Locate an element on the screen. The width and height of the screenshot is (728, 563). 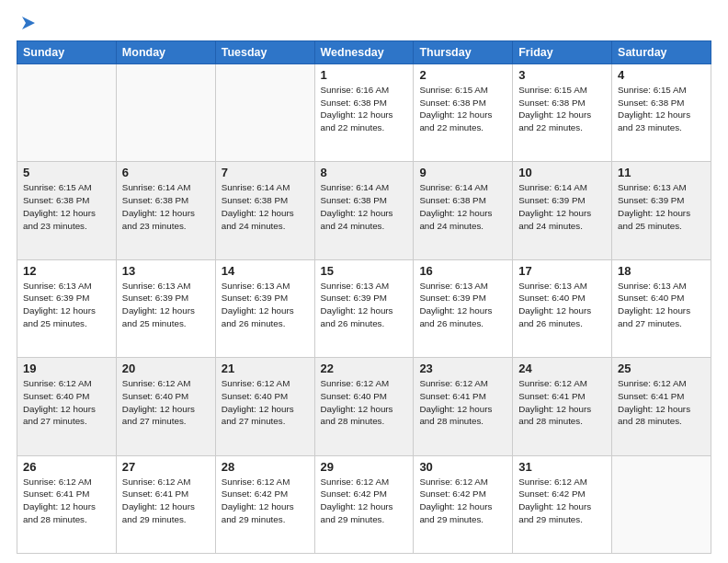
day-number: 28 is located at coordinates (265, 467).